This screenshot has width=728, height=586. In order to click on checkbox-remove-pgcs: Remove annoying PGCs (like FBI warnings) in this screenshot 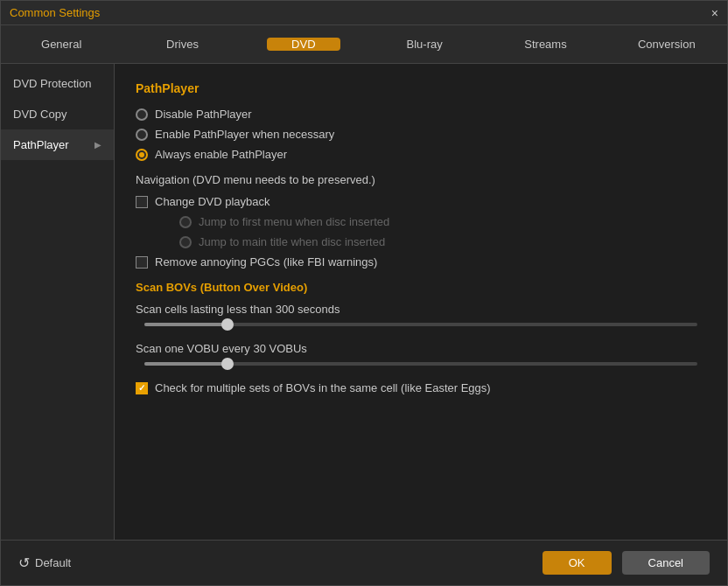, I will do `click(421, 262)`.